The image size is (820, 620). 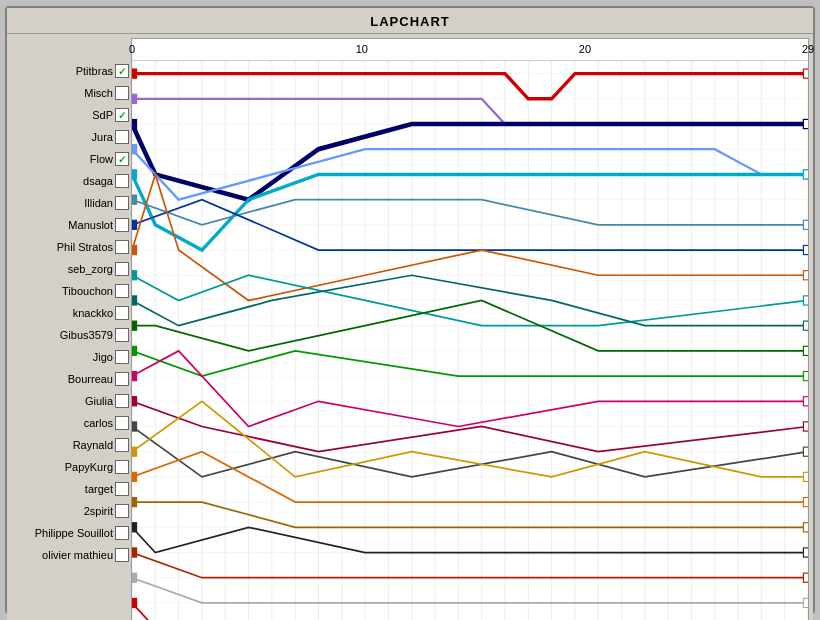 What do you see at coordinates (89, 467) in the screenshot?
I see `driver-name: PapyKurg` at bounding box center [89, 467].